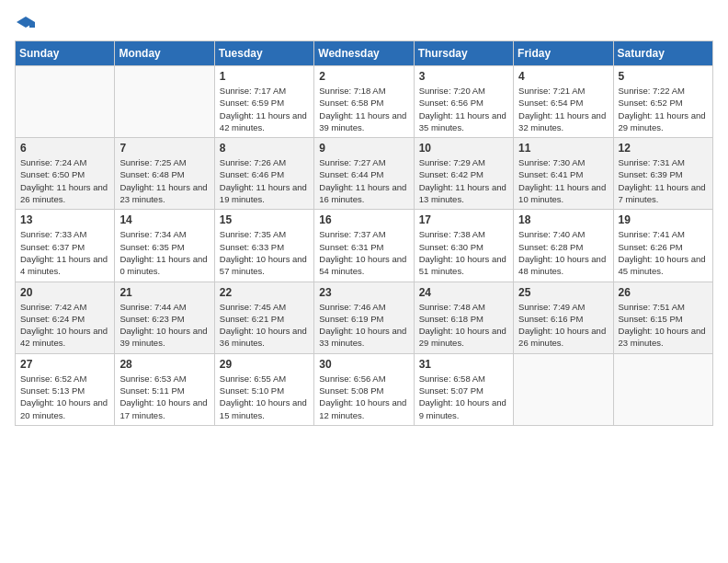  What do you see at coordinates (64, 220) in the screenshot?
I see `day-number: 13` at bounding box center [64, 220].